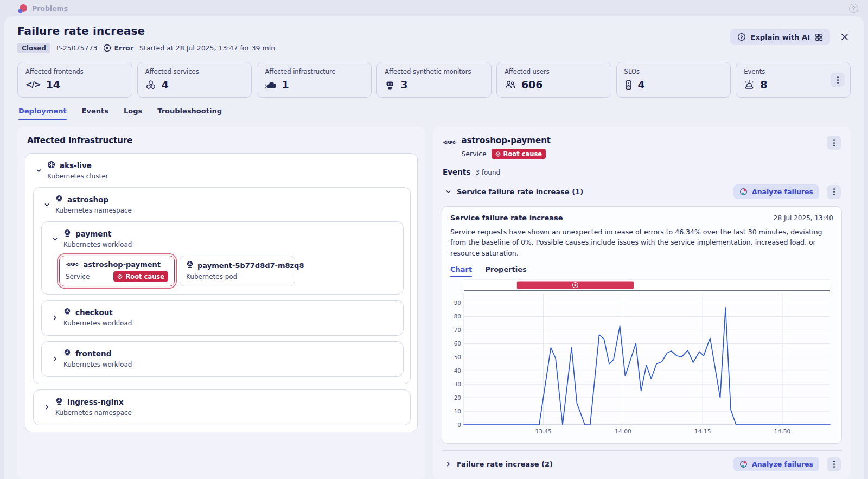 The height and width of the screenshot is (479, 868). Describe the element at coordinates (458, 316) in the screenshot. I see `svg-text: 80` at that location.